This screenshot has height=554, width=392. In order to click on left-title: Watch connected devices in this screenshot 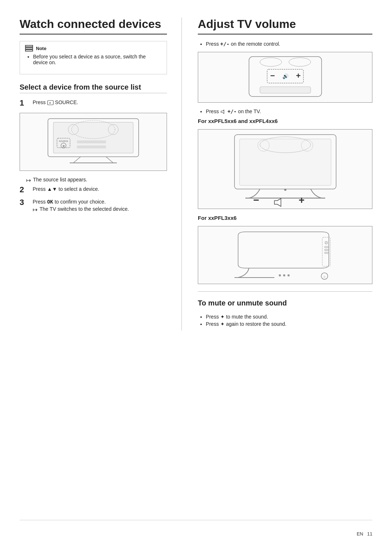, I will do `click(93, 26)`.